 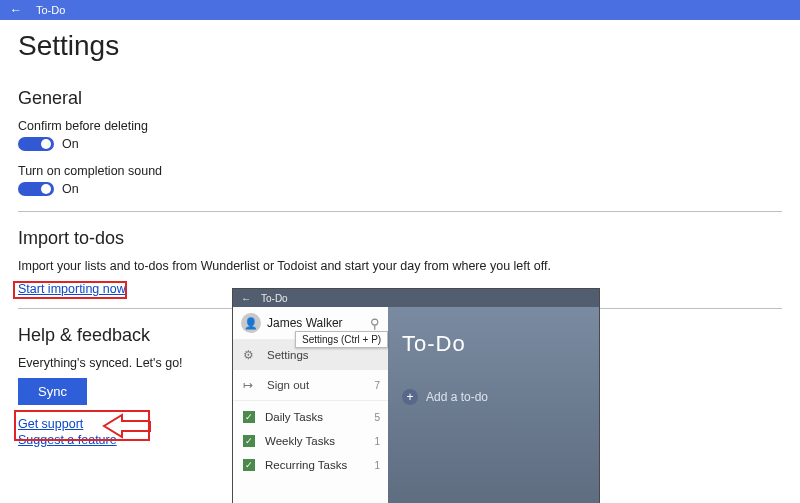 What do you see at coordinates (400, 171) in the screenshot?
I see `completion-sound-label: Turn on completion sound` at bounding box center [400, 171].